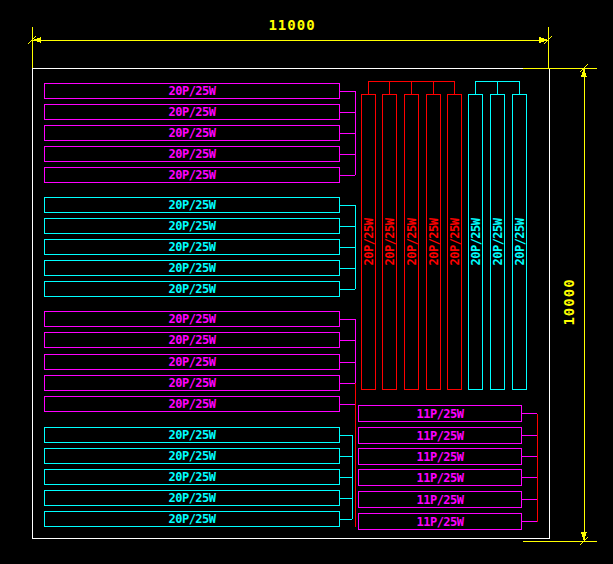 The width and height of the screenshot is (613, 564). Describe the element at coordinates (569, 302) in the screenshot. I see `dimension-height-label: 10000` at that location.